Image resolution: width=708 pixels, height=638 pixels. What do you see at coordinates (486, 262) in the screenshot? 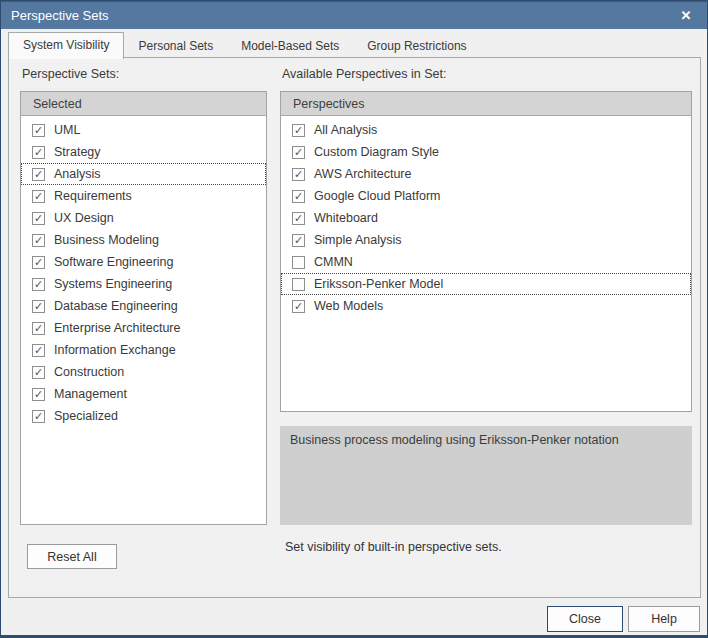
I see `list-item: CMMN` at bounding box center [486, 262].